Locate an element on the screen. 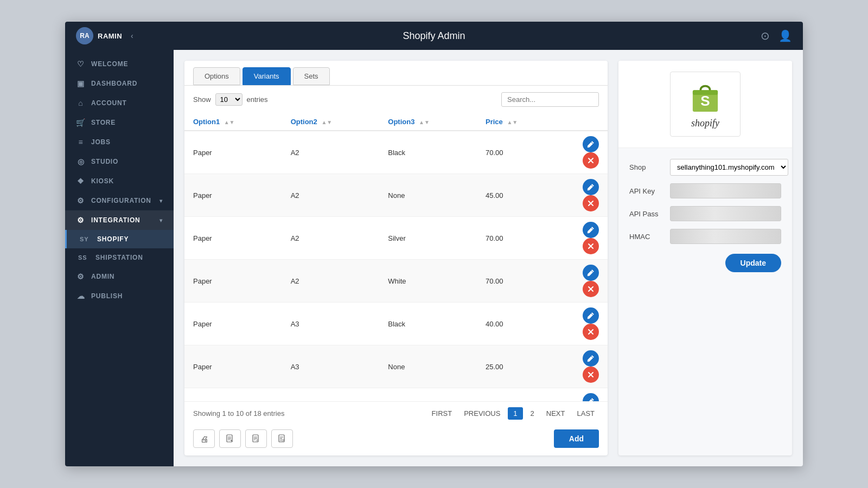 Image resolution: width=868 pixels, height=488 pixels. page-last: LAST is located at coordinates (586, 413).